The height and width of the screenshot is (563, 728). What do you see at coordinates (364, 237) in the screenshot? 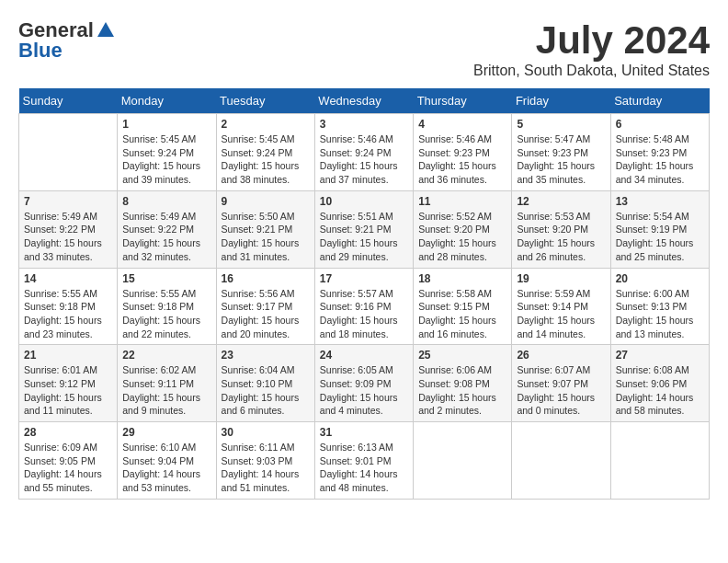
I see `day-info: Sunrise: 5:51 AM Sunset: 9:21 PM Dayligh…` at bounding box center [364, 237].